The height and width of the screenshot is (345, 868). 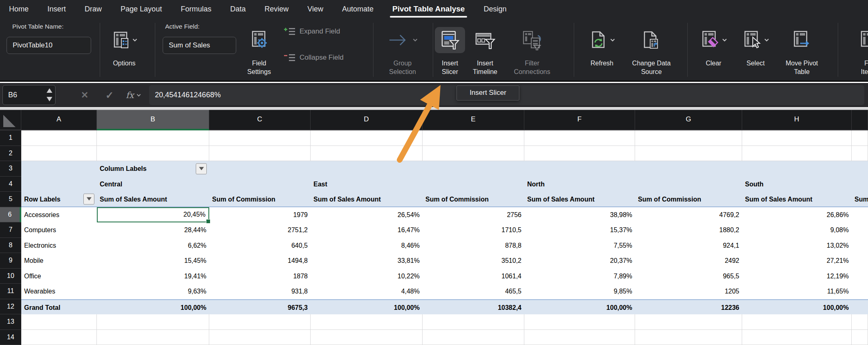 What do you see at coordinates (473, 169) in the screenshot?
I see `cell-E3` at bounding box center [473, 169].